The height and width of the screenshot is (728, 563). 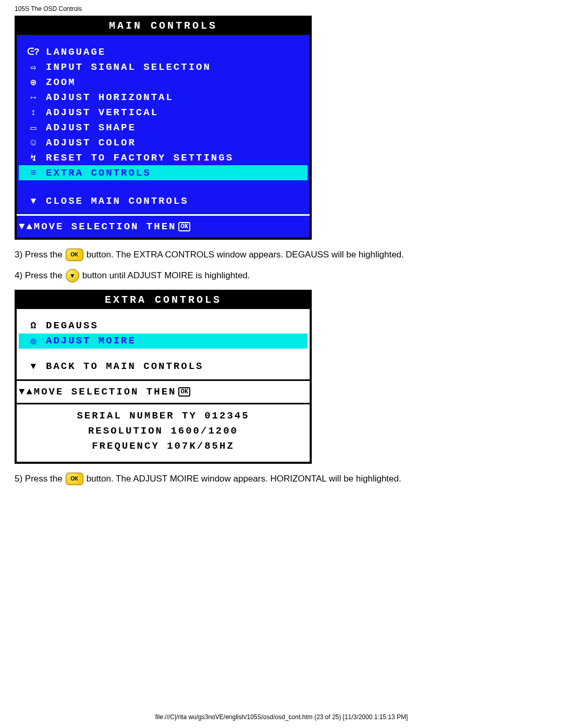 What do you see at coordinates (163, 392) in the screenshot?
I see `extra-hint-row: ▼▲ MOVE SELECTION THEN OK` at bounding box center [163, 392].